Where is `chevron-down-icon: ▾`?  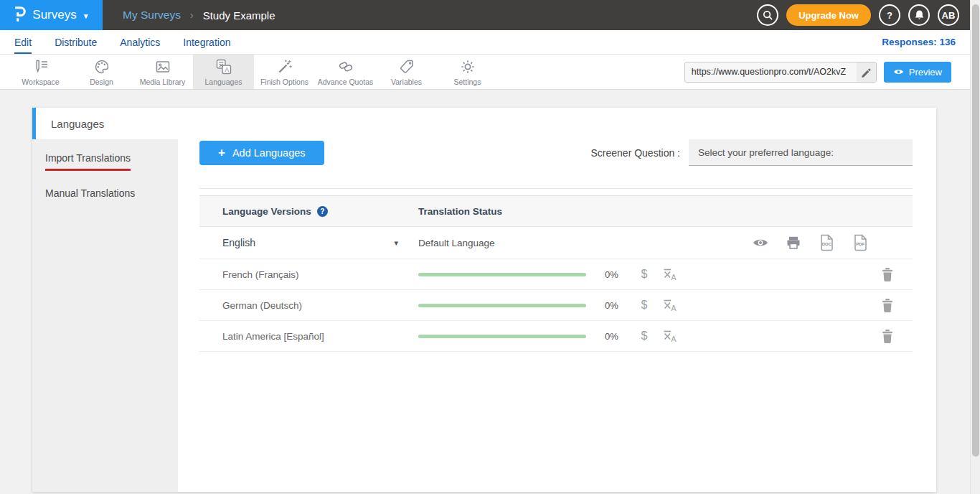 chevron-down-icon: ▾ is located at coordinates (396, 243).